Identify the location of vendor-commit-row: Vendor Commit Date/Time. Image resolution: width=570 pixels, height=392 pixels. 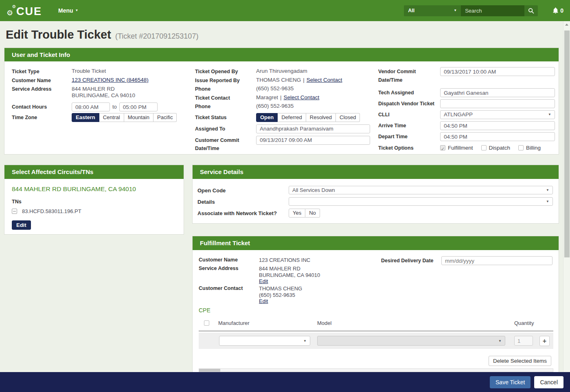
(467, 76).